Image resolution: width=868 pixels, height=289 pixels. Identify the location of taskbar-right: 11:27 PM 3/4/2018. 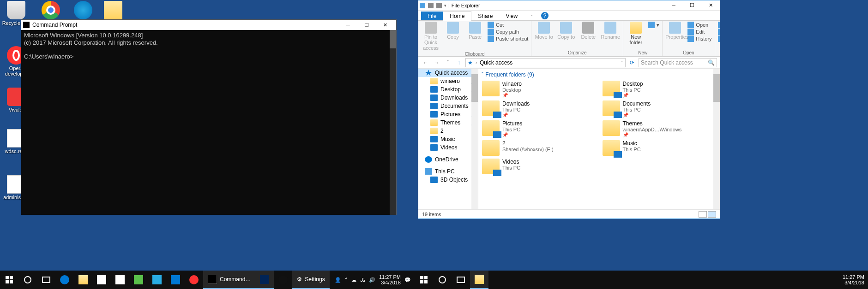
(641, 280).